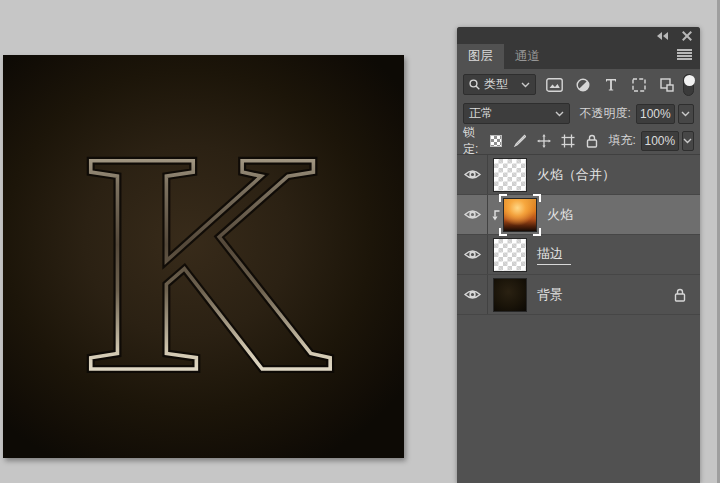 The height and width of the screenshot is (483, 720). What do you see at coordinates (578, 140) in the screenshot?
I see `lock-fill-row: 锁定:` at bounding box center [578, 140].